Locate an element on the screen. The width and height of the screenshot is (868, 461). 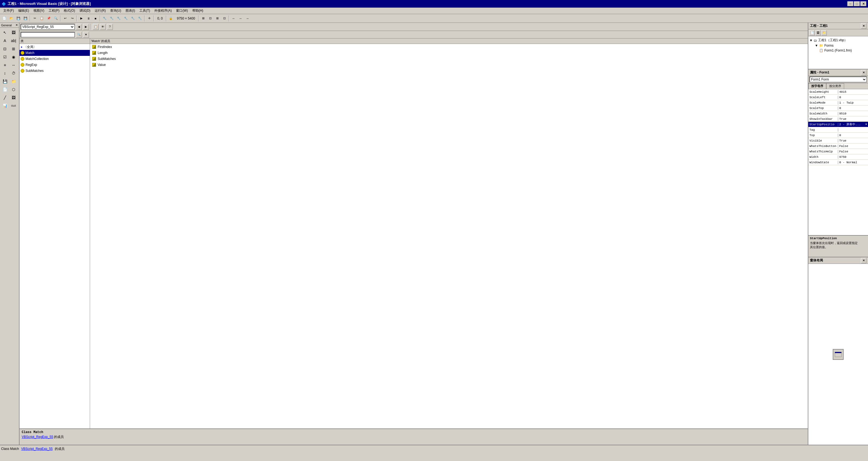
tool-shape: ⬡ is located at coordinates (13, 90).